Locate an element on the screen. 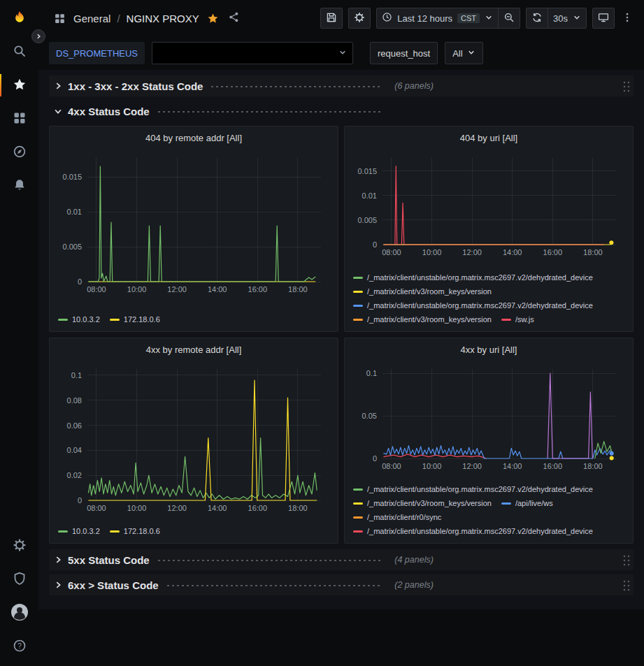 The width and height of the screenshot is (644, 666). sidebar-expand-button is located at coordinates (38, 36).